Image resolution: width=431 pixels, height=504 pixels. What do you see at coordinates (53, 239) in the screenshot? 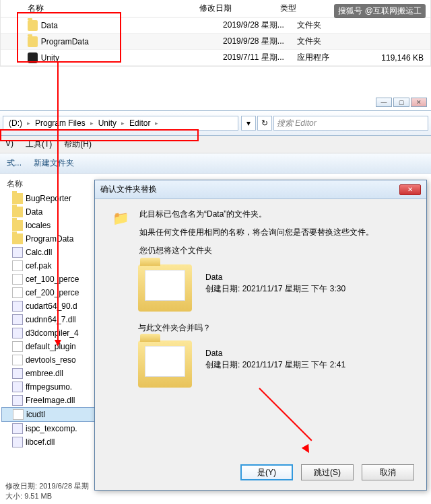
I see `list-item: ProgramData` at bounding box center [53, 239].